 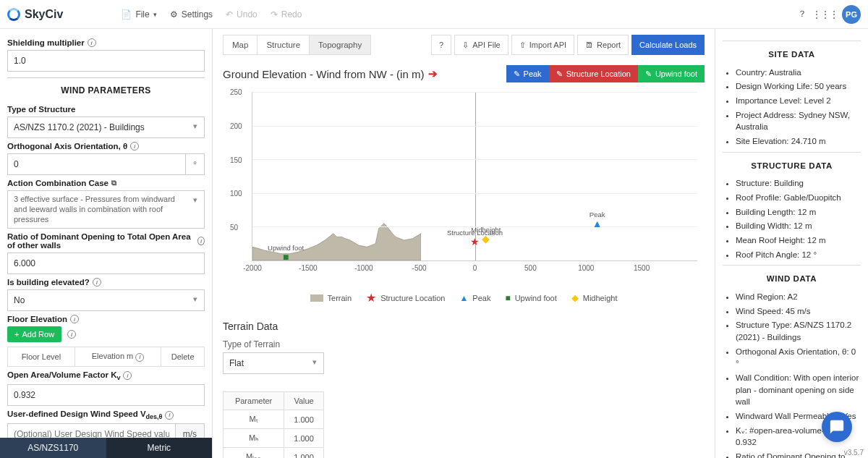 What do you see at coordinates (542, 45) in the screenshot?
I see `import-api-button: ⇧Import API` at bounding box center [542, 45].